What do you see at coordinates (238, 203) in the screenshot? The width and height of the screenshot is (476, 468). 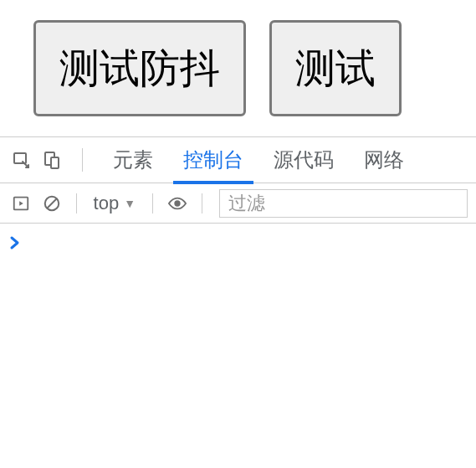 I see `console-toolbar: top ▼` at bounding box center [238, 203].